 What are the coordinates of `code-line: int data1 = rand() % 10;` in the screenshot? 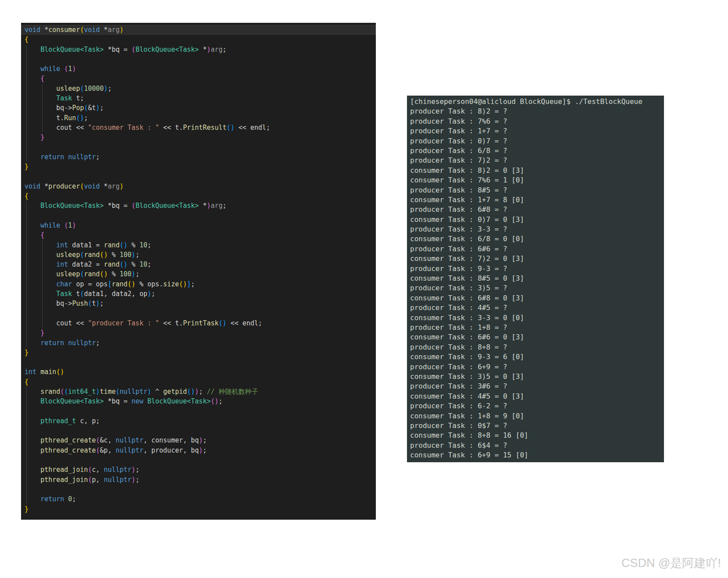 It's located at (200, 245).